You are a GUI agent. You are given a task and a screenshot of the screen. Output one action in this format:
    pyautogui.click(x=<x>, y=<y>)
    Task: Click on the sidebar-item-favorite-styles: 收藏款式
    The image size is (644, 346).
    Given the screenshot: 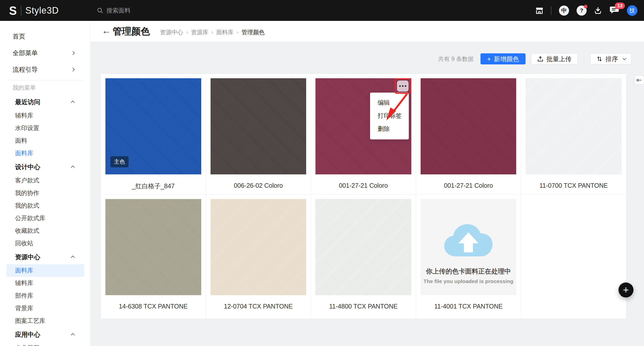 What is the action you would take?
    pyautogui.click(x=45, y=231)
    